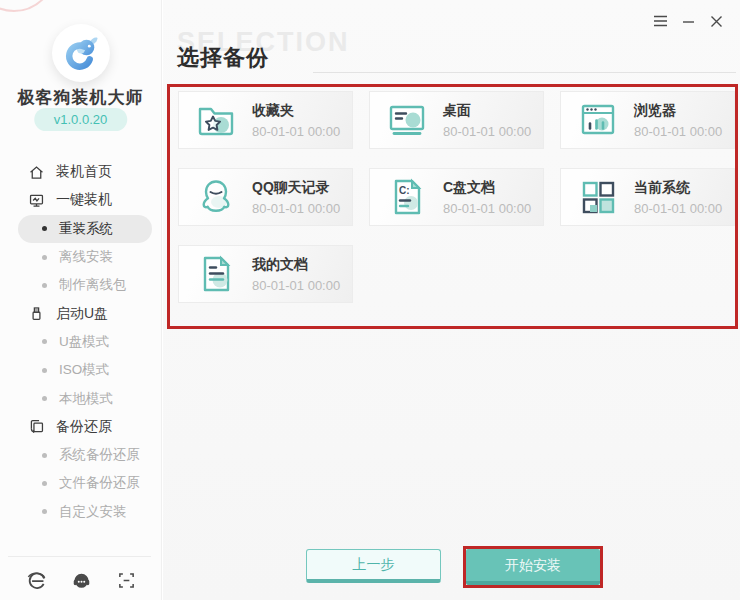  What do you see at coordinates (84, 200) in the screenshot?
I see `sidebar-item-label: 一键装机` at bounding box center [84, 200].